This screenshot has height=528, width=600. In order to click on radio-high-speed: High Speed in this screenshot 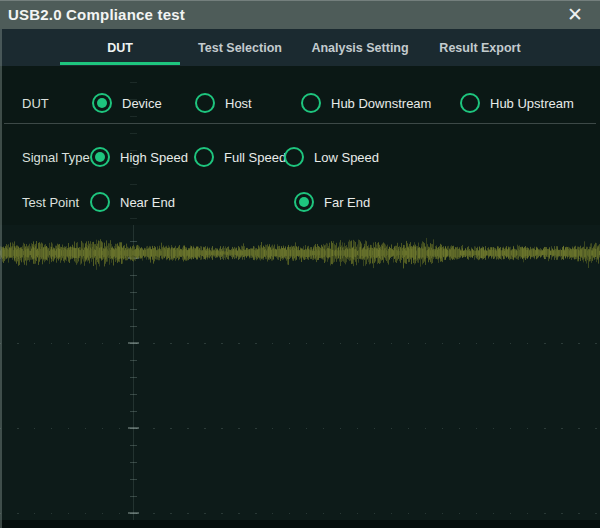, I will do `click(139, 157)`.